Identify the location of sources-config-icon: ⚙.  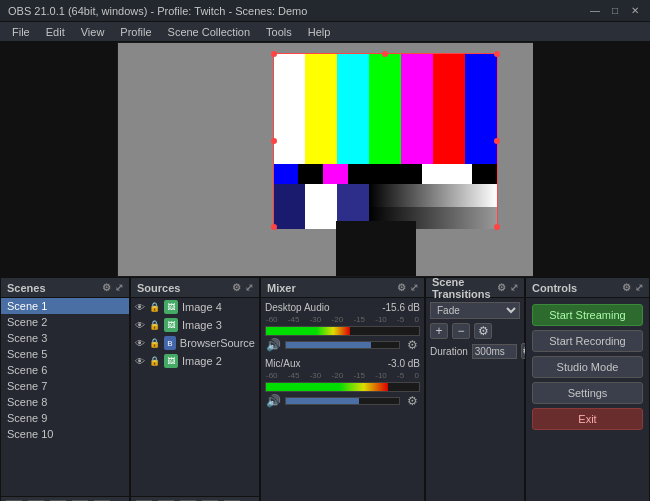
(236, 288).